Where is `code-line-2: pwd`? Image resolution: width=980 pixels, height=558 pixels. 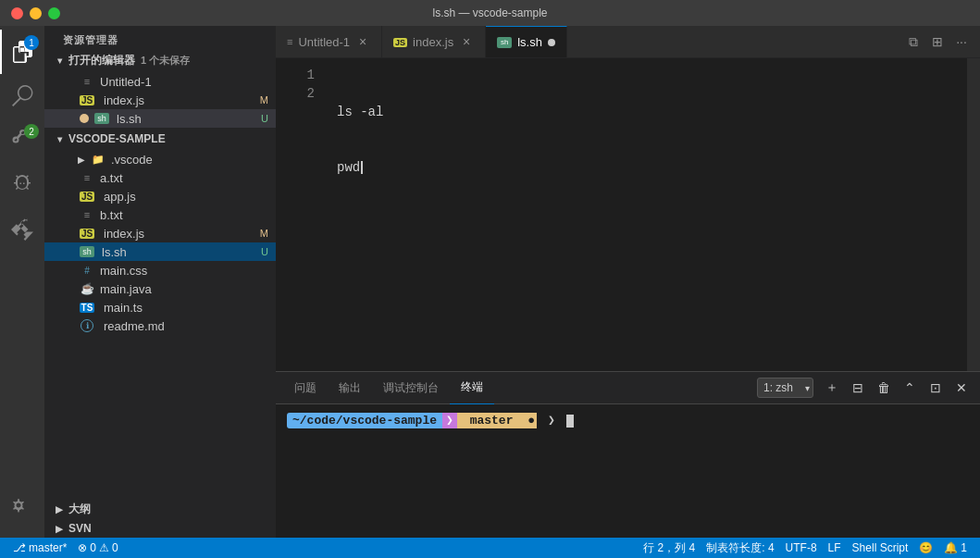 code-line-2: pwd is located at coordinates (651, 167).